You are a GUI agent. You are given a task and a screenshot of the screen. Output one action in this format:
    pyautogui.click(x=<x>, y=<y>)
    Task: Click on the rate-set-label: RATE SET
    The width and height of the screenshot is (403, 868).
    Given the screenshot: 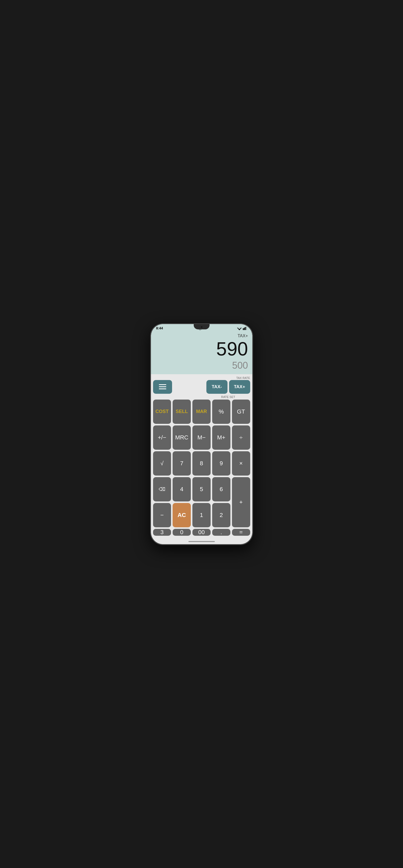 What is the action you would take?
    pyautogui.click(x=228, y=397)
    